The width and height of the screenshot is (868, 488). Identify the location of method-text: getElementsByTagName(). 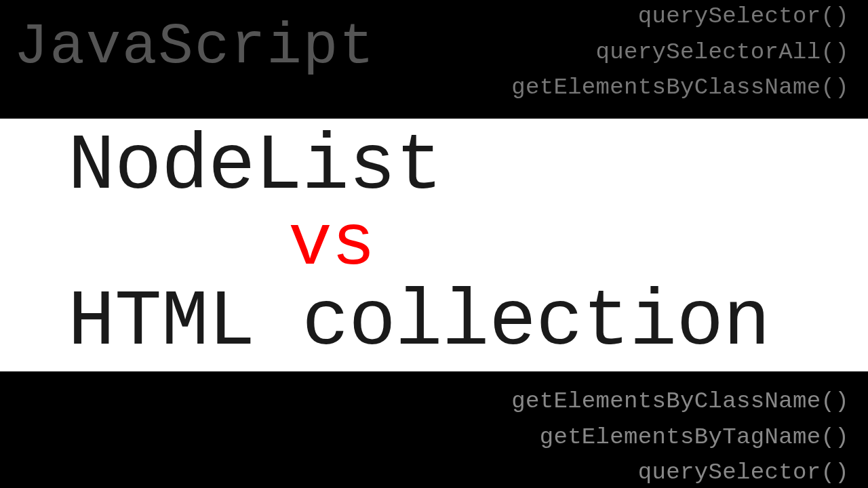
(680, 438).